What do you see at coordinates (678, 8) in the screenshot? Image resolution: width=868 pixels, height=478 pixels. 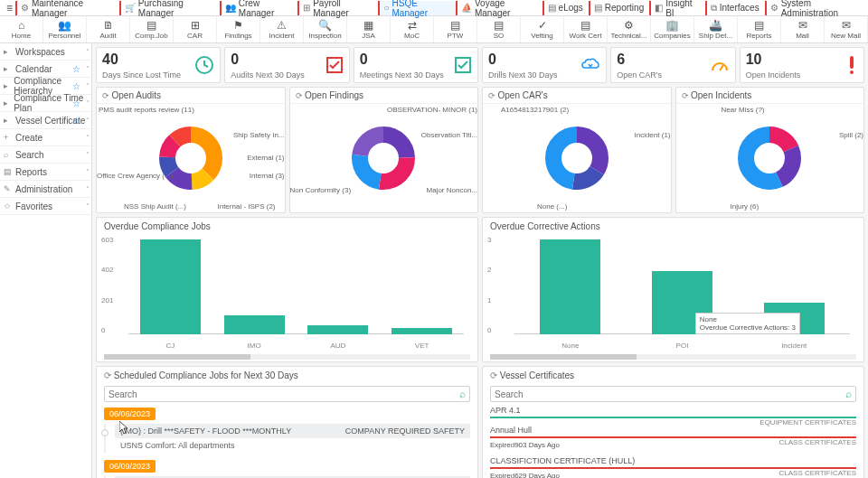 I see `tab-insight: ◧Insight BI` at bounding box center [678, 8].